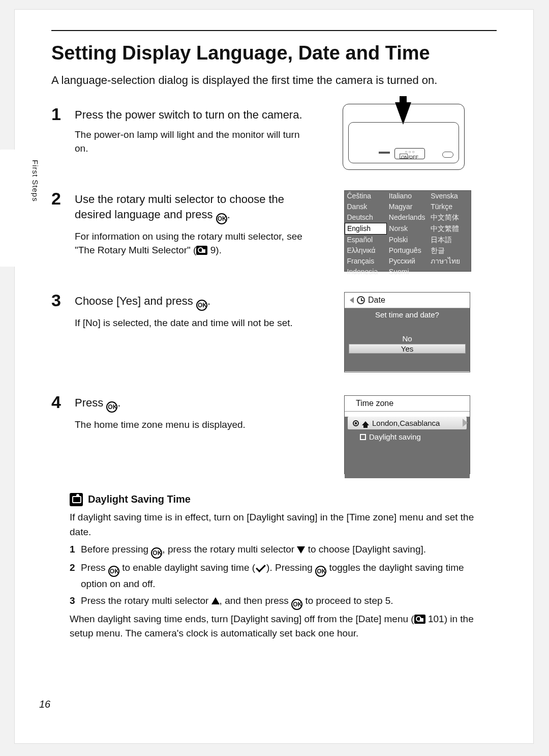 The image size is (549, 756). Describe the element at coordinates (184, 312) in the screenshot. I see `step-3: 3 Choose [Yes] and press OK. If [No] is …` at that location.